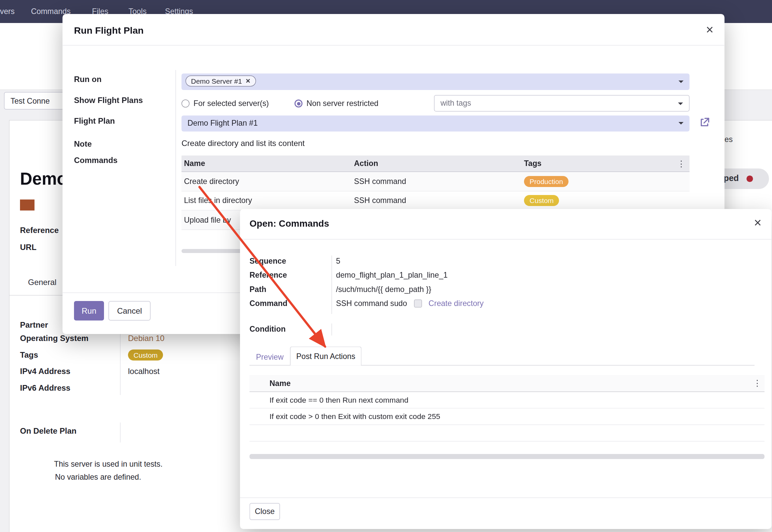 The height and width of the screenshot is (532, 772). What do you see at coordinates (332, 330) in the screenshot?
I see `condition-divider` at bounding box center [332, 330].